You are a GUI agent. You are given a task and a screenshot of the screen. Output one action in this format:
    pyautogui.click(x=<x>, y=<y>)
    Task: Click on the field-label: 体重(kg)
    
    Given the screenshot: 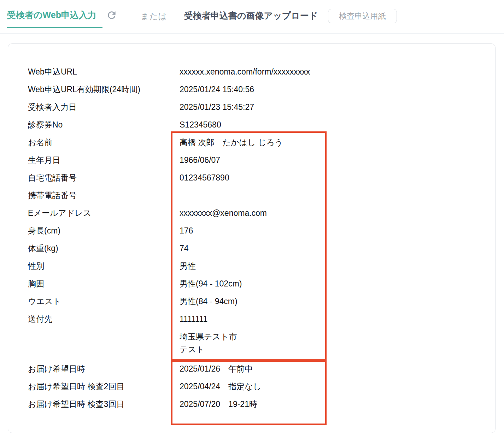 What is the action you would take?
    pyautogui.click(x=104, y=249)
    